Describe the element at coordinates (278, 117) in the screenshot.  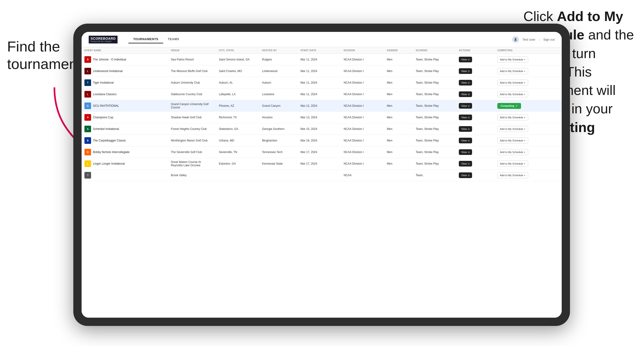
I see `hosted-cell: Houston` at that location.